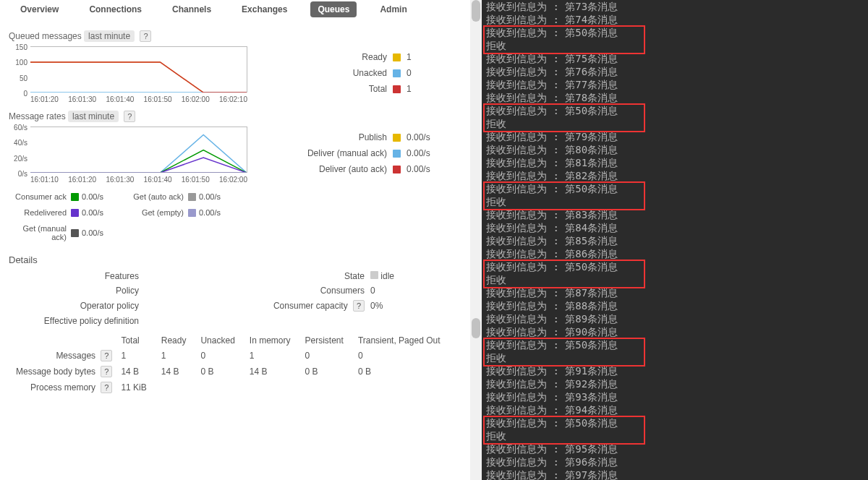 This screenshot has height=480, width=868. I want to click on console-line: 接收到信息为 : 第85条消息, so click(675, 241).